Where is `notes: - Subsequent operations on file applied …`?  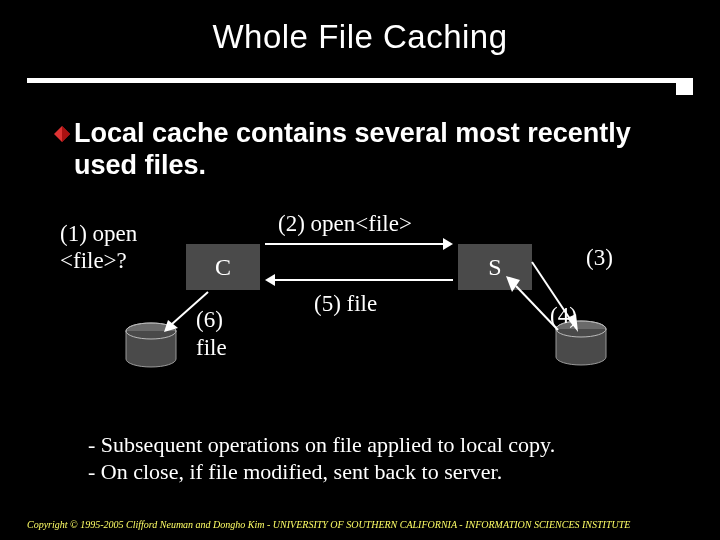
notes: - Subsequent operations on file applied … is located at coordinates (379, 459).